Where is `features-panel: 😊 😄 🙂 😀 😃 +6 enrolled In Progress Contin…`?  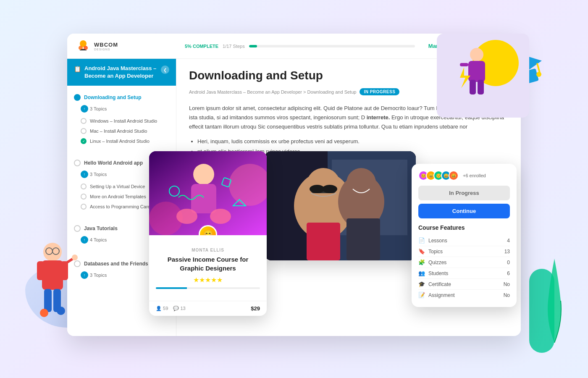 features-panel: 😊 😄 🙂 😀 😃 +6 enrolled In Progress Contin… is located at coordinates (464, 235).